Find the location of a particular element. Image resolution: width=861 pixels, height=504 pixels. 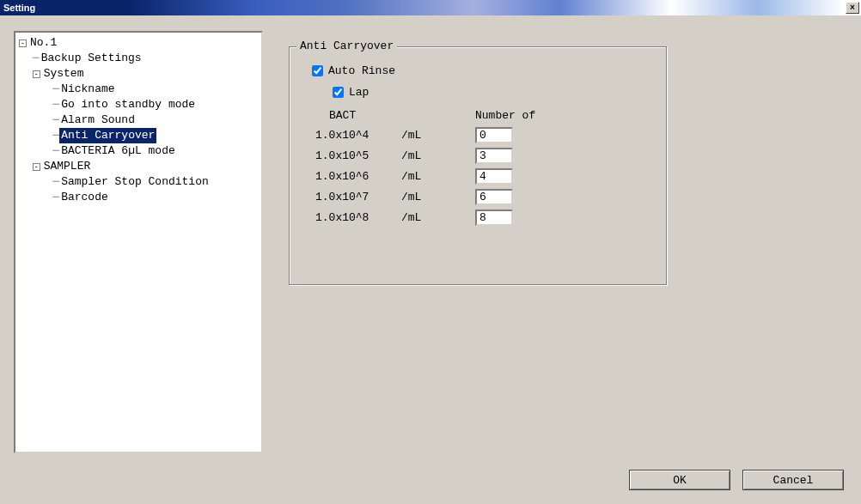

bact-value: 1.0x10^4 is located at coordinates (358, 136).